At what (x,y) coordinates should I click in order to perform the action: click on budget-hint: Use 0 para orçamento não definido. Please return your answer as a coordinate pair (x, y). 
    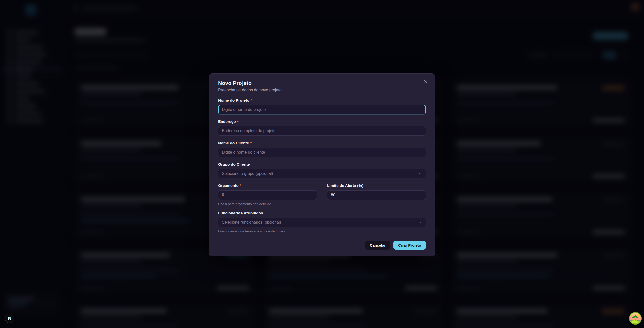
    Looking at the image, I should click on (268, 204).